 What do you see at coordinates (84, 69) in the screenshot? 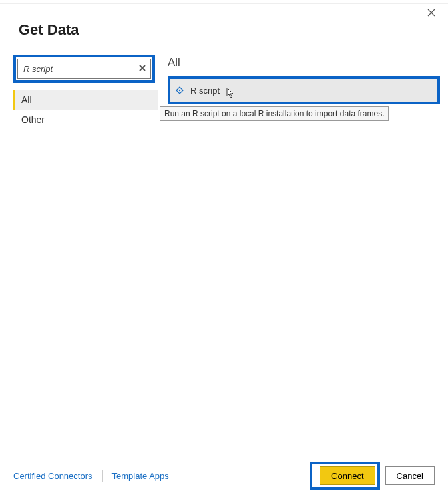
I see `search-box` at bounding box center [84, 69].